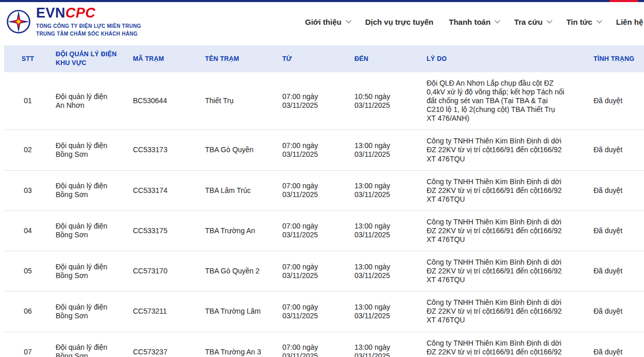  I want to click on column-header-ma-tram: MÃ TRẠM, so click(165, 59).